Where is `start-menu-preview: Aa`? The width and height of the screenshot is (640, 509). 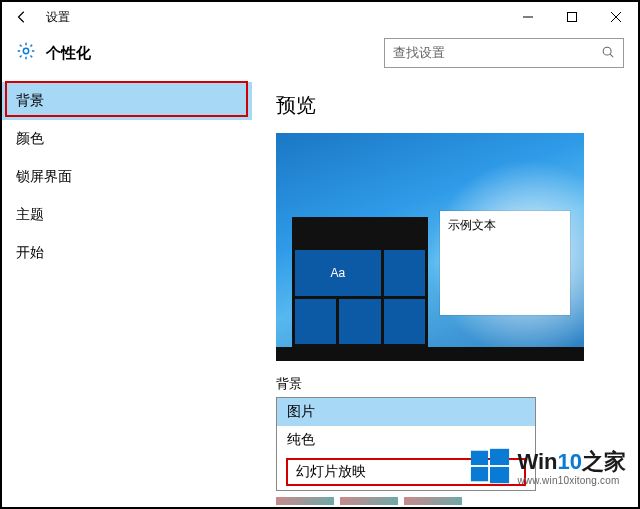
start-menu-preview: Aa is located at coordinates (360, 282).